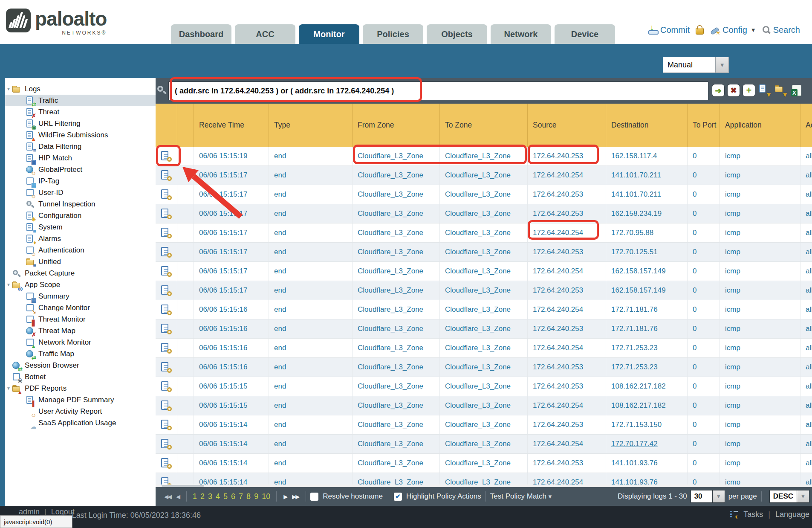 The width and height of the screenshot is (812, 528). Describe the element at coordinates (484, 125) in the screenshot. I see `column-header-to-zone: To Zone` at that location.